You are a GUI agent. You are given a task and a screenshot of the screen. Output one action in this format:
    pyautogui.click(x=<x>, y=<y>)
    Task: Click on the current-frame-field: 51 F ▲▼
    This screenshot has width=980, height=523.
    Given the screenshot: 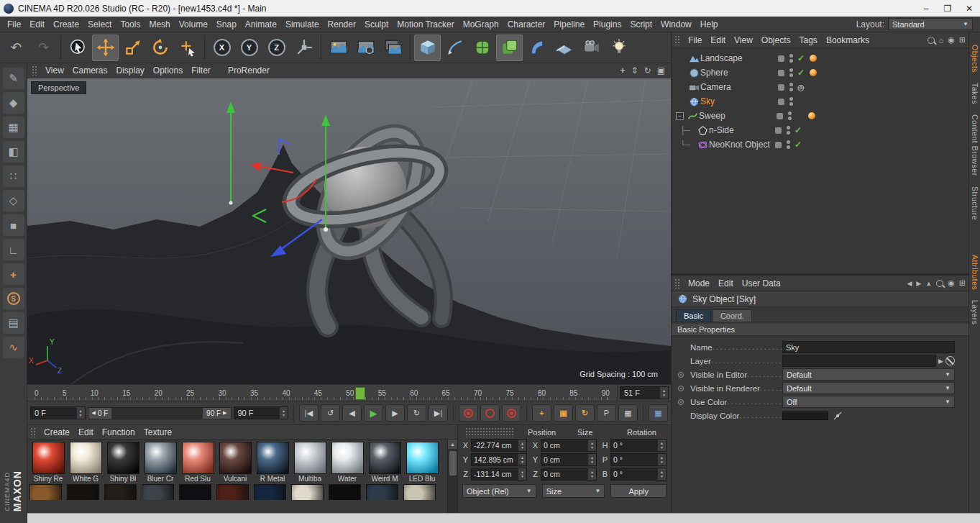 What is the action you would take?
    pyautogui.click(x=644, y=393)
    